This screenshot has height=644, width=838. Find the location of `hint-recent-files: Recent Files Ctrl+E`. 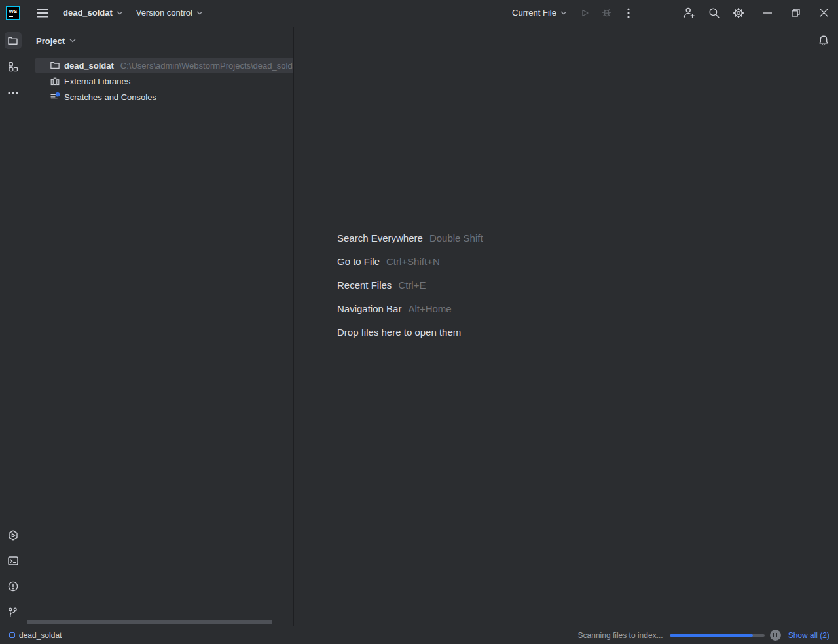

hint-recent-files: Recent Files Ctrl+E is located at coordinates (410, 285).